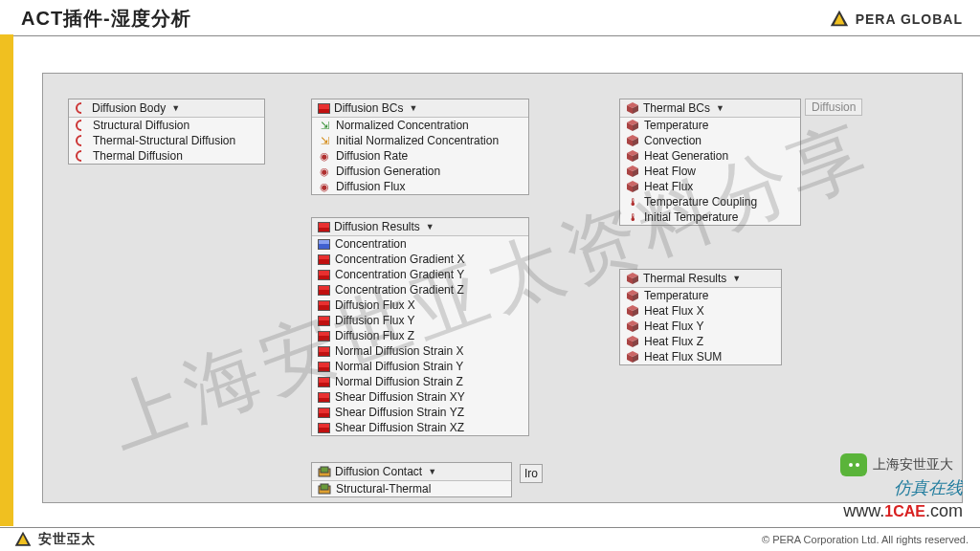 This screenshot has width=980, height=551. Describe the element at coordinates (420, 366) in the screenshot. I see `menu-item: Normal Diffusion Strain Y` at that location.